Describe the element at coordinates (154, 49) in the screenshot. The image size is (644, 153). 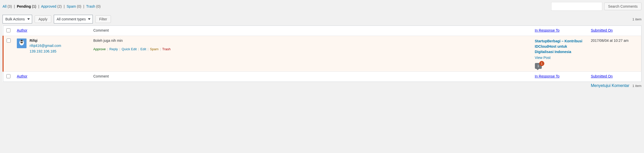
I see `spam-link: Spam` at that location.